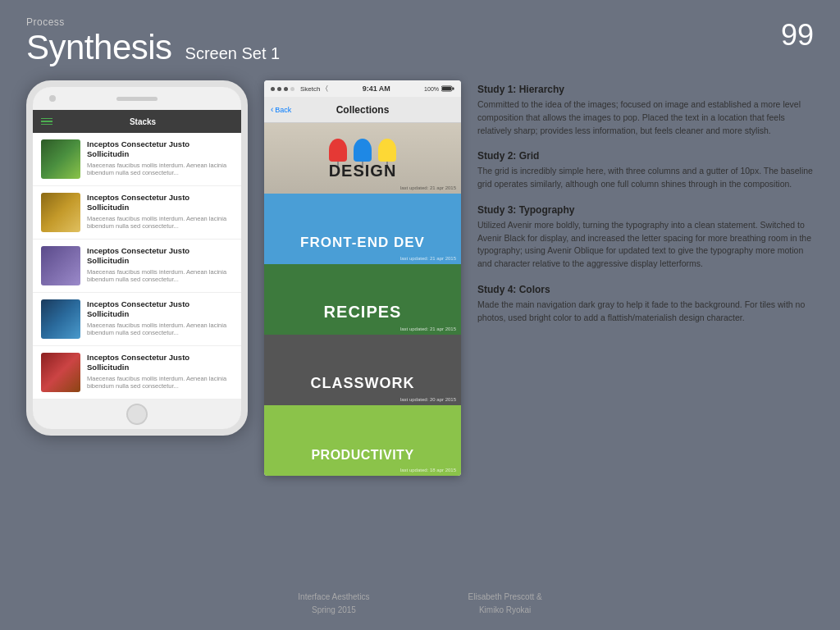 This screenshot has height=630, width=840. I want to click on item-desc-3: Maecenas faucibus mollis interdum. Aenea…, so click(160, 276).